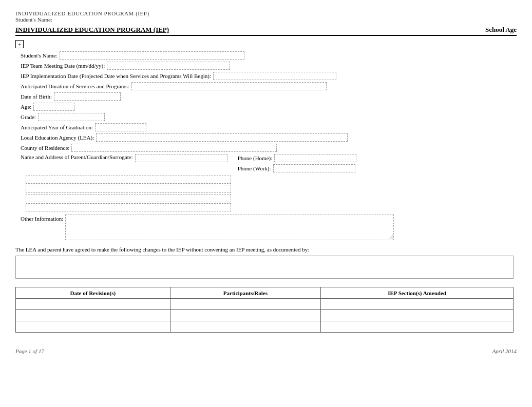 This screenshot has width=532, height=407. Describe the element at coordinates (26, 107) in the screenshot. I see `age-label: Age:` at that location.